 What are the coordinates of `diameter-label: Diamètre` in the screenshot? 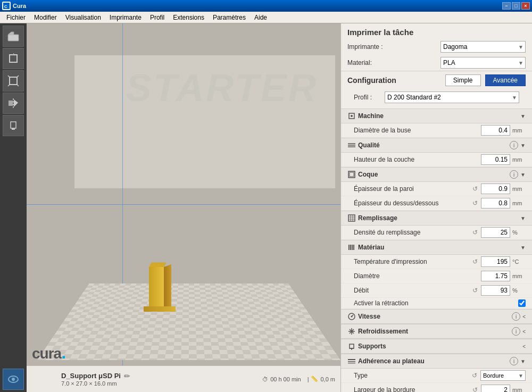 It's located at (416, 276).